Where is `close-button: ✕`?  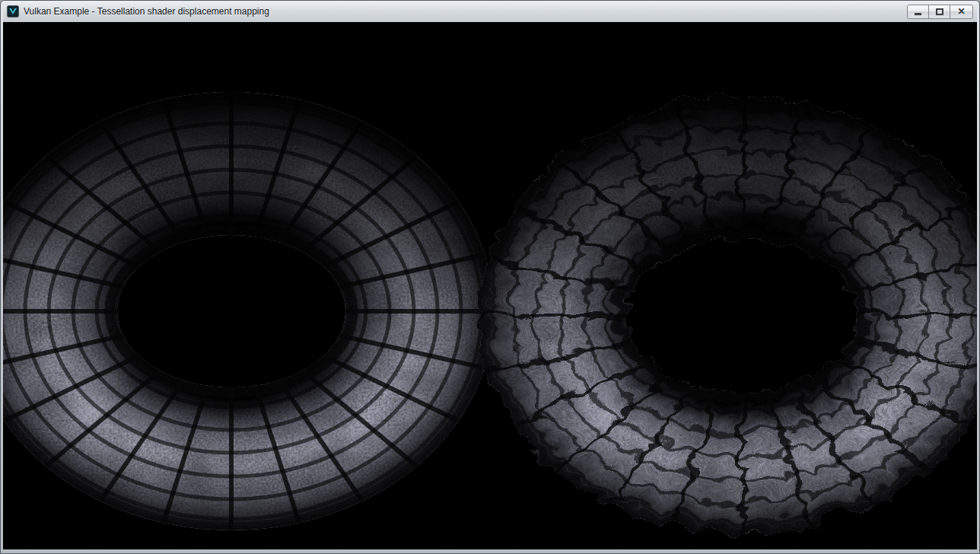 close-button: ✕ is located at coordinates (962, 12).